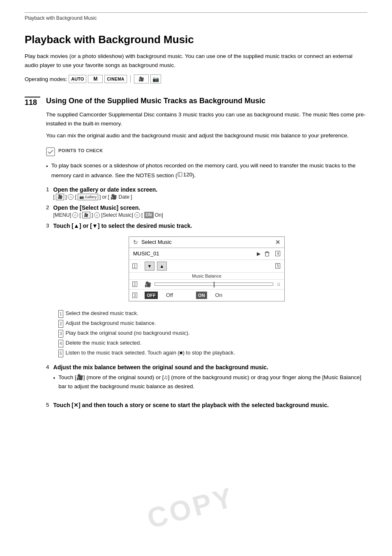  Describe the element at coordinates (196, 79) in the screenshot. I see `operating-modes: Operating modes: AUTO M CINEMA 🎥 📷` at that location.